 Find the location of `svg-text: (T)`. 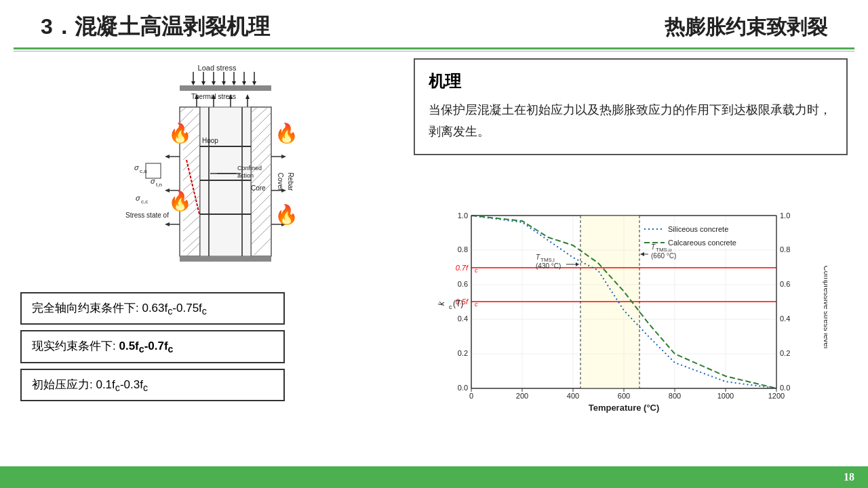

svg-text: (T) is located at coordinates (458, 304).